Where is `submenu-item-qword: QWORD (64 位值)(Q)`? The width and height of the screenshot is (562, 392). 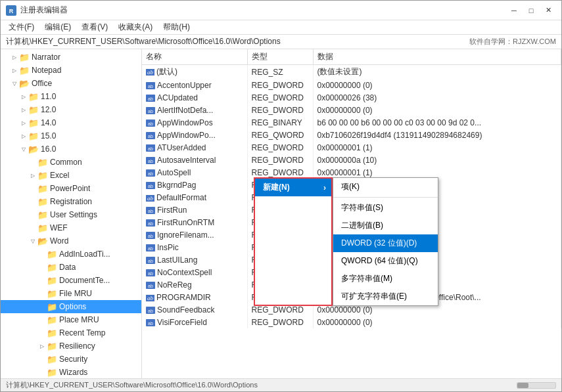
submenu-item-qword: QWORD (64 位值)(Q) is located at coordinates (385, 261).